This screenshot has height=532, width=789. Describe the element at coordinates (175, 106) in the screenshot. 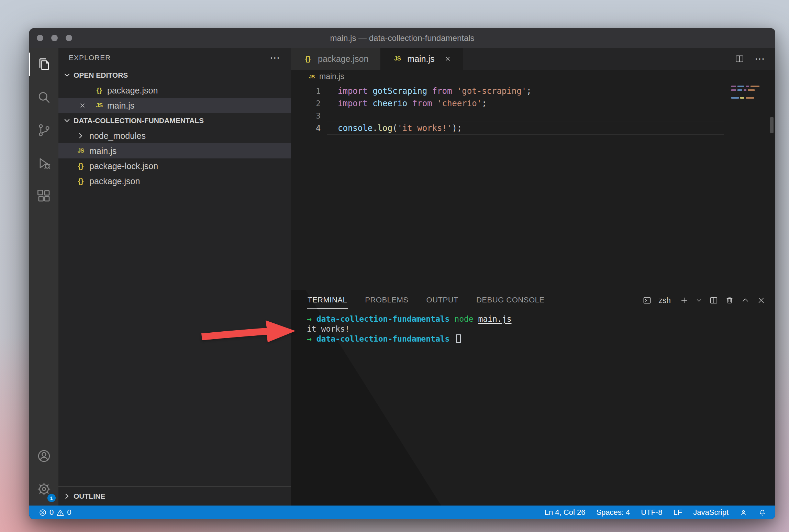

I see `open-editor-main-js: JS main.js` at that location.